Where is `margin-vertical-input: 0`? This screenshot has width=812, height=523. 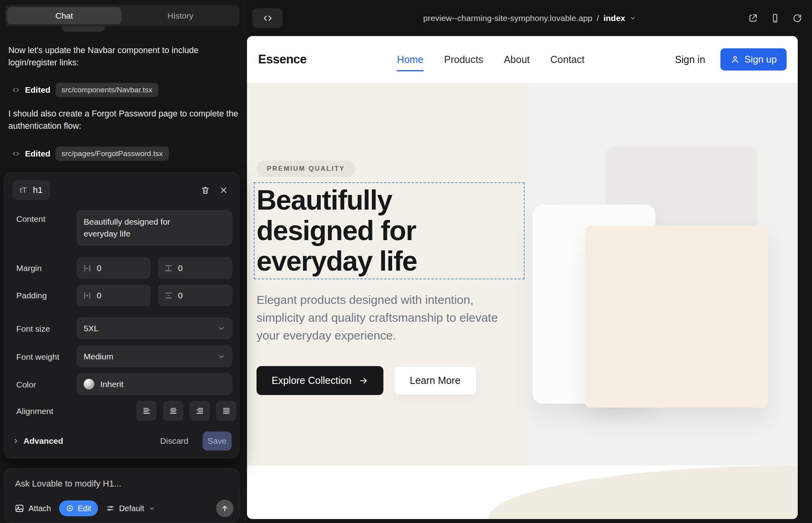
margin-vertical-input: 0 is located at coordinates (195, 268).